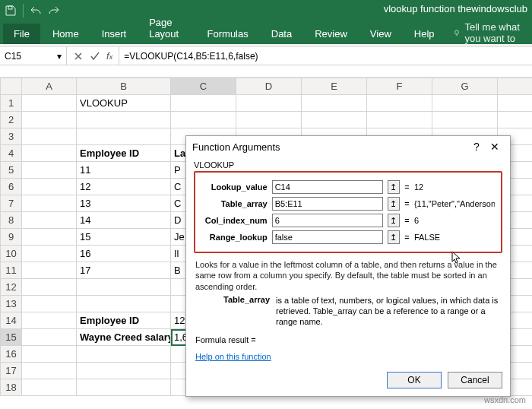  I want to click on param-name: Table_array, so click(233, 312).